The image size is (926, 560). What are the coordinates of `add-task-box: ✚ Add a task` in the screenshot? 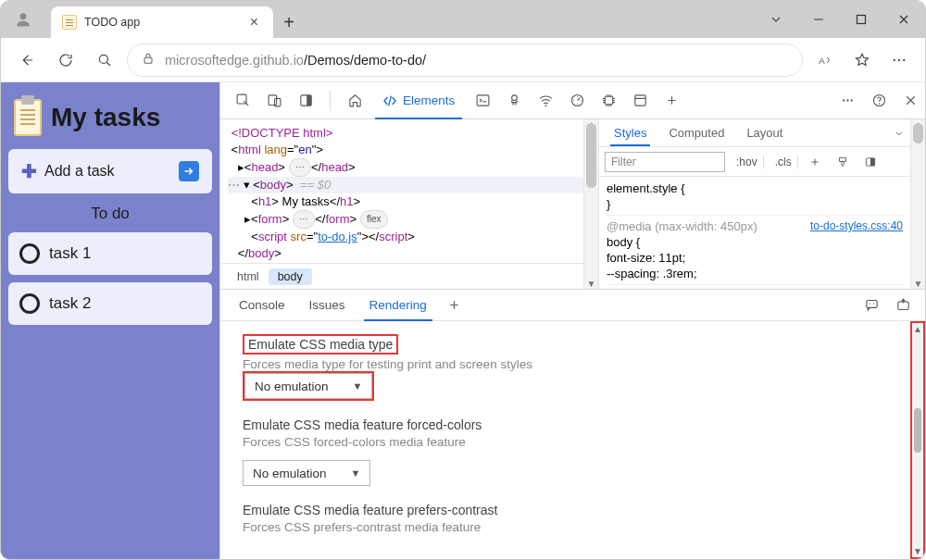 It's located at (110, 171).